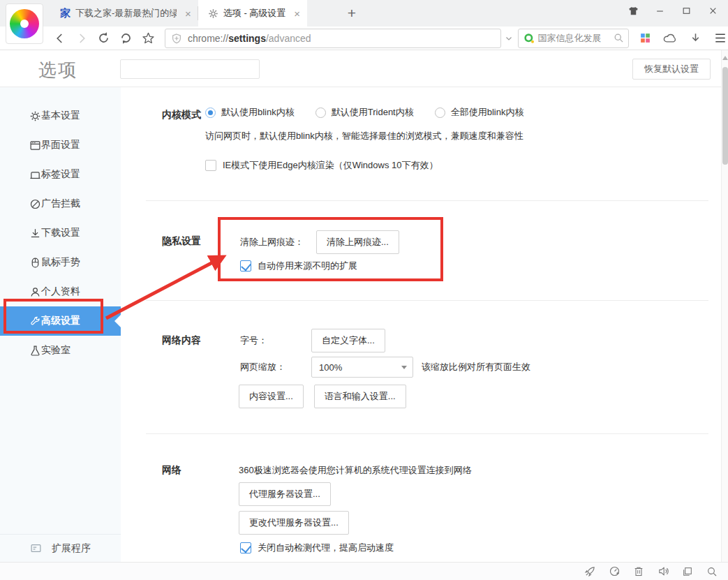 This screenshot has width=728, height=580. What do you see at coordinates (713, 10) in the screenshot?
I see `close-button` at bounding box center [713, 10].